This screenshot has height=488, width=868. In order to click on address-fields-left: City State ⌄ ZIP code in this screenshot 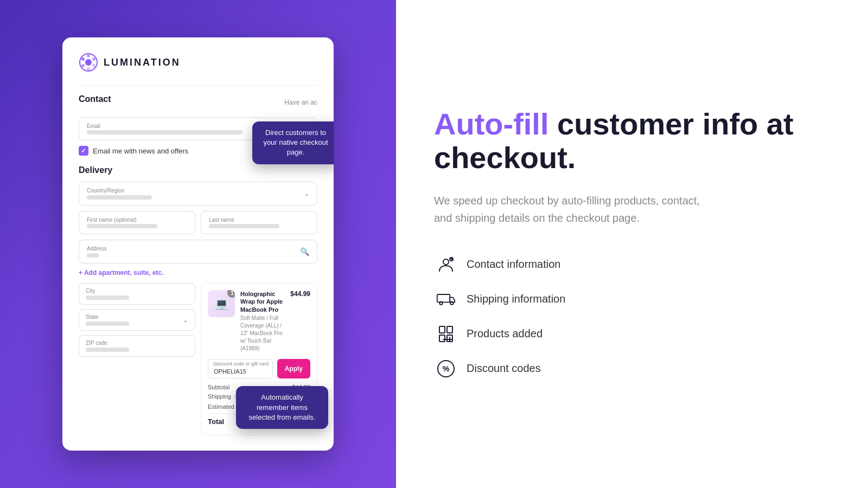, I will do `click(137, 359)`.